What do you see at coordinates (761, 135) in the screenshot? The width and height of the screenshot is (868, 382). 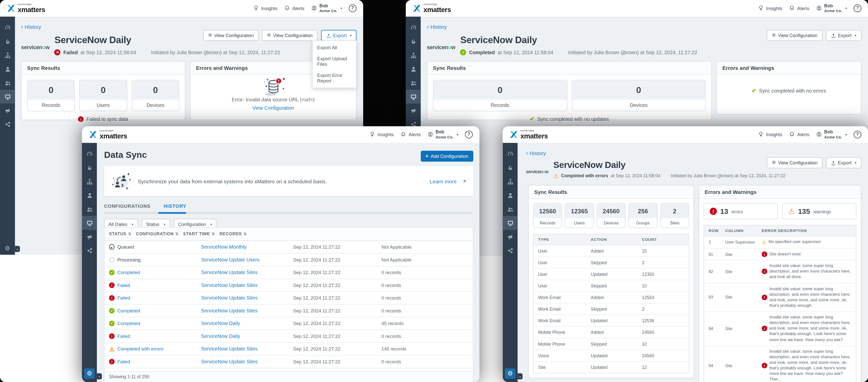 I see `lightbulb-icon` at bounding box center [761, 135].